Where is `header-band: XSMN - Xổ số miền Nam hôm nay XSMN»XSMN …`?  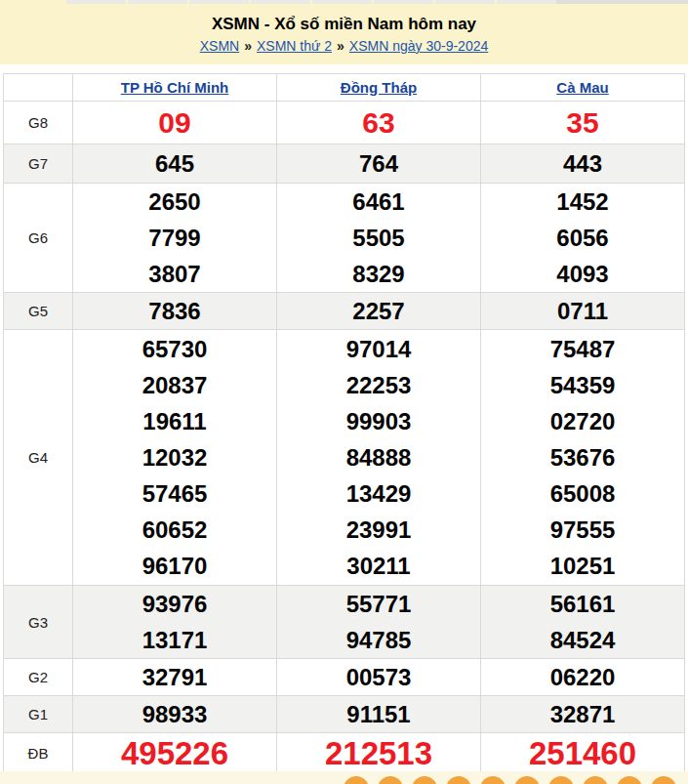
header-band: XSMN - Xổ số miền Nam hôm nay XSMN»XSMN … is located at coordinates (344, 34).